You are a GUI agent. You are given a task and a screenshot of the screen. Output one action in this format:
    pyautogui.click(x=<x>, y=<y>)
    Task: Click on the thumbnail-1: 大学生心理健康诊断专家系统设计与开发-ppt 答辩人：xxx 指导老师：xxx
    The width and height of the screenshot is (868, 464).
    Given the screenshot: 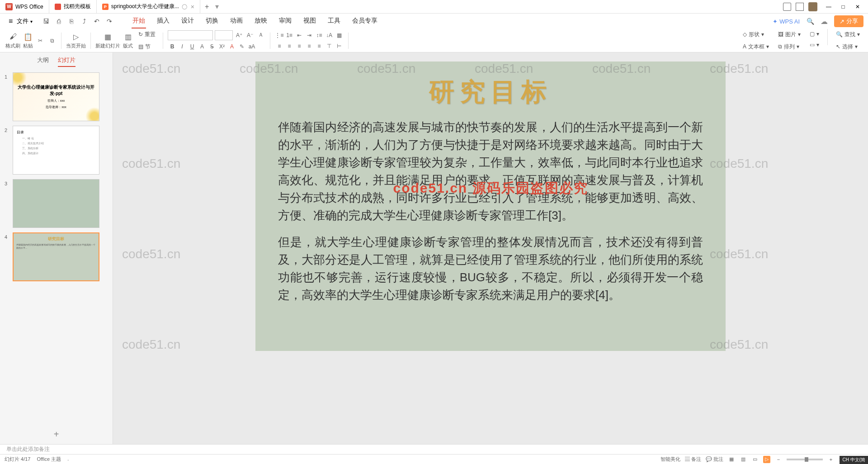 What is the action you would take?
    pyautogui.click(x=56, y=97)
    